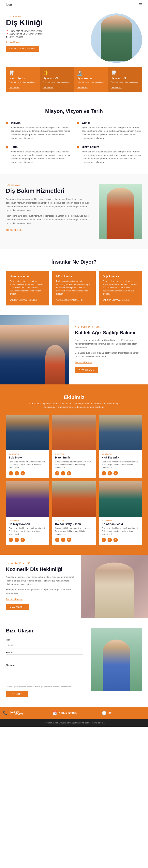 The height and width of the screenshot is (868, 148). Describe the element at coordinates (74, 143) in the screenshot. I see `mission-grid: Misyon Aydın content amet consectetur ad…` at that location.